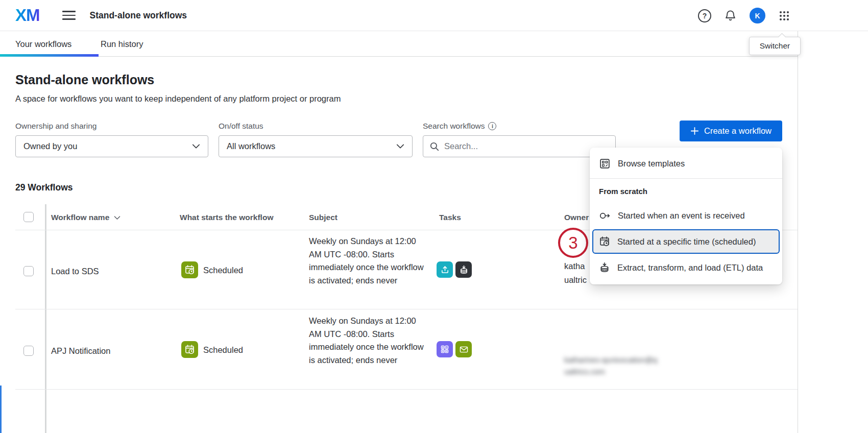 This screenshot has height=433, width=868. I want to click on app-right-border, so click(798, 232).